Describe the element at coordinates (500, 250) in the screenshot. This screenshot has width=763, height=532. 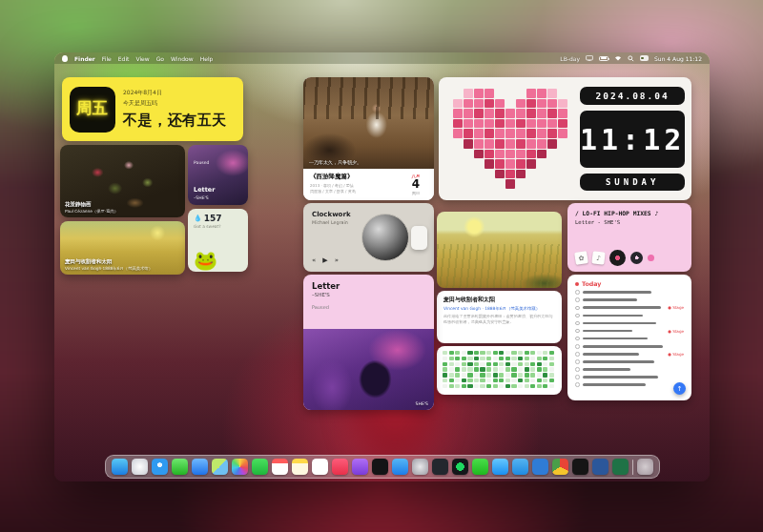
I see `vangogh-painting-widget` at that location.